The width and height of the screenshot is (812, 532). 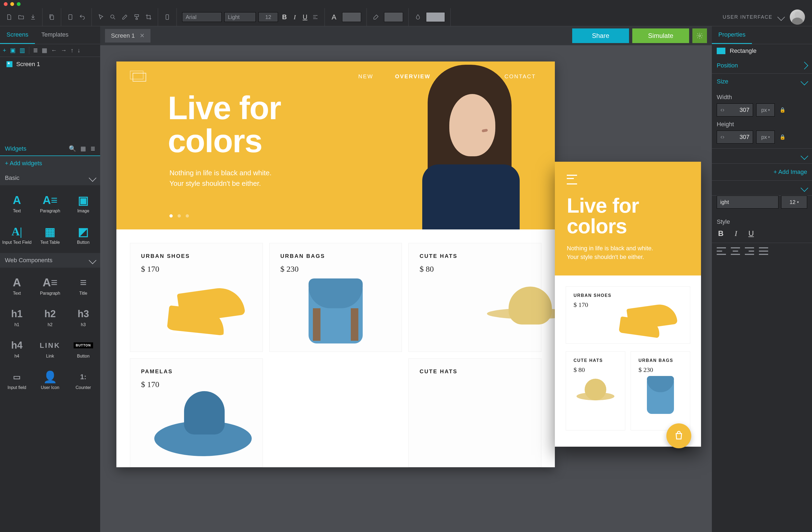 What do you see at coordinates (50, 260) in the screenshot?
I see `widgets-web-head: Web Components` at bounding box center [50, 260].